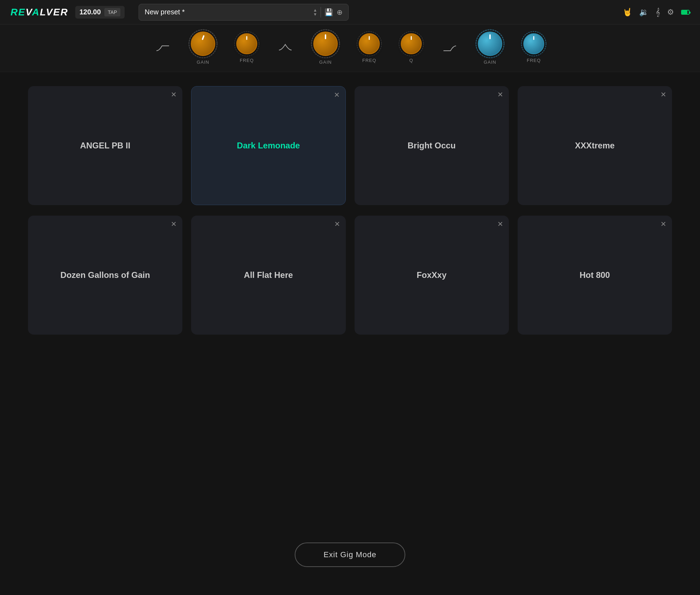  What do you see at coordinates (500, 224) in the screenshot?
I see `preset-card-7-close: ✕` at bounding box center [500, 224].